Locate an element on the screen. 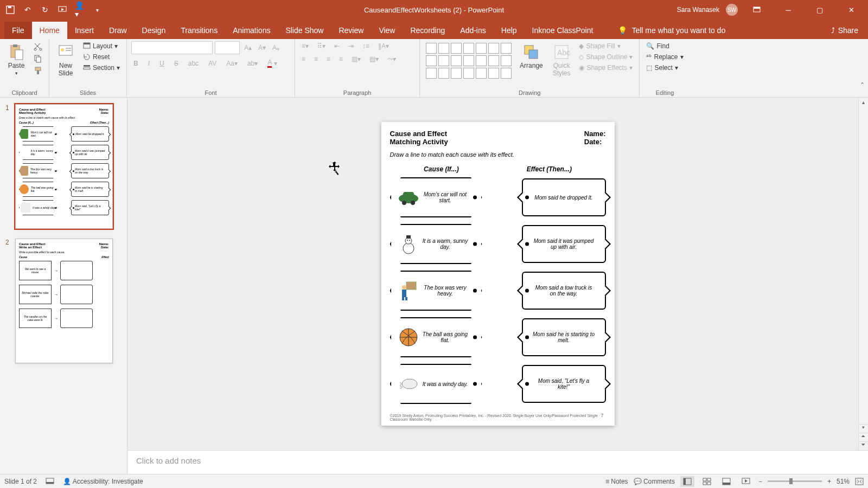 The width and height of the screenshot is (868, 488). justify-button: ≡ is located at coordinates (341, 59).